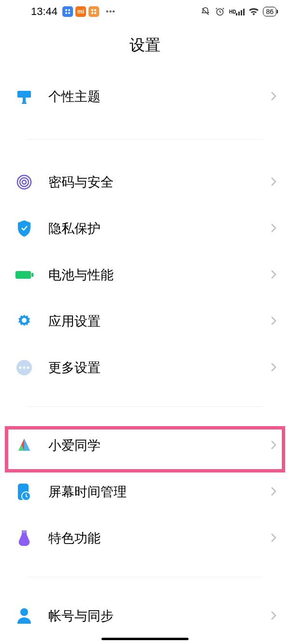 The width and height of the screenshot is (290, 644). Describe the element at coordinates (145, 368) in the screenshot. I see `settings-item-more: 更多设置` at that location.